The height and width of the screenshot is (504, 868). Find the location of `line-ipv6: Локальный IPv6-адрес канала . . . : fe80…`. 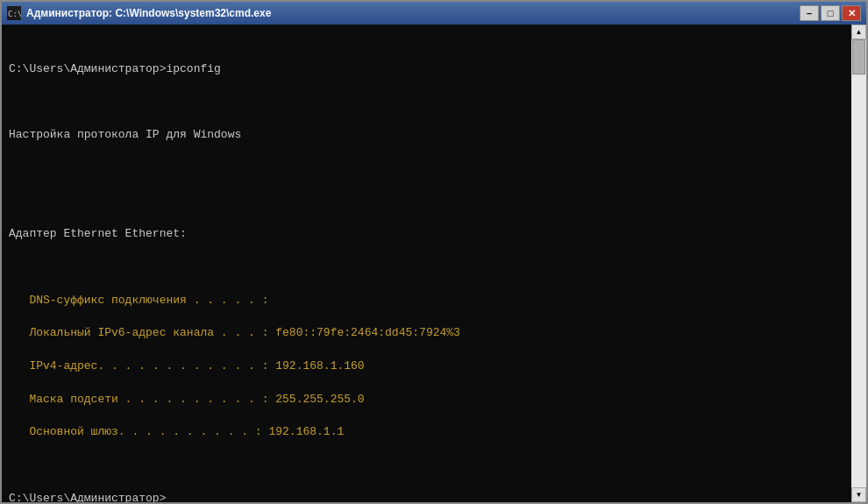

line-ipv6: Локальный IPv6-адрес канала . . . : fe80… is located at coordinates (426, 333).